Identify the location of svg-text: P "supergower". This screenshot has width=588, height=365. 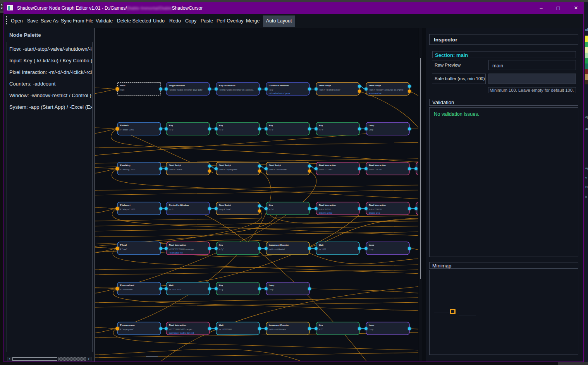
(127, 329).